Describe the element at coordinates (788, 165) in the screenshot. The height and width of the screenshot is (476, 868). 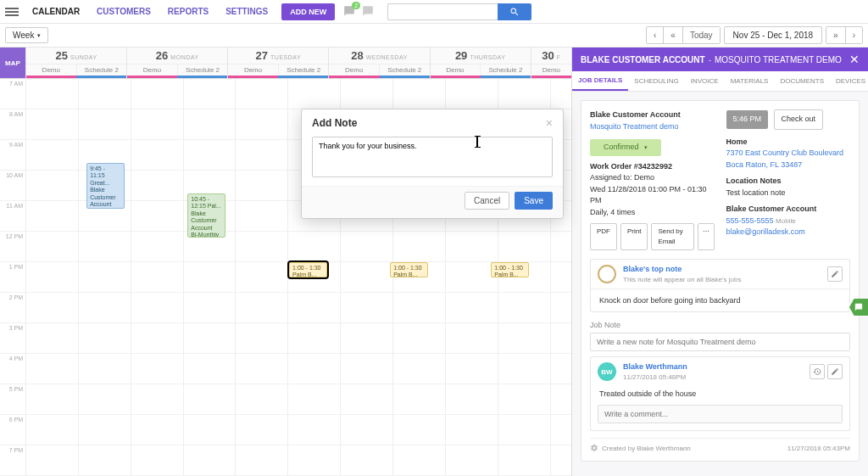
I see `address-line2: Boca Raton, FL 33487` at that location.